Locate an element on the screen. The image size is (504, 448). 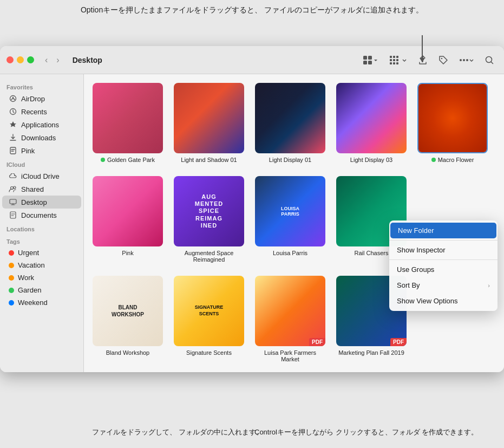
macro-flower-image is located at coordinates (453, 118).